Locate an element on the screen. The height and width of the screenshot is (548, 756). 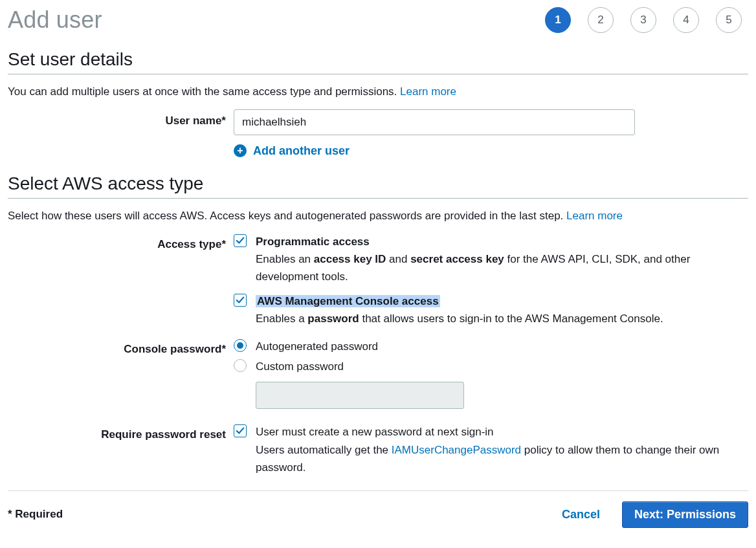
username-label: User name* is located at coordinates (117, 118).